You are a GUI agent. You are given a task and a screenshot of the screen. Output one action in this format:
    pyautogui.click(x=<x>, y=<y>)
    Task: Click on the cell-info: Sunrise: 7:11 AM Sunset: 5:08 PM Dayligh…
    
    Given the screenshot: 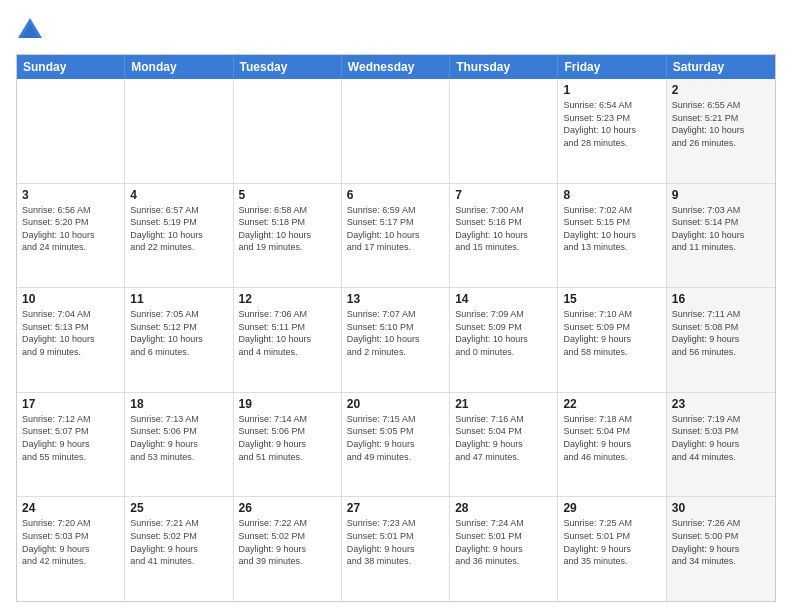 What is the action you would take?
    pyautogui.click(x=721, y=333)
    